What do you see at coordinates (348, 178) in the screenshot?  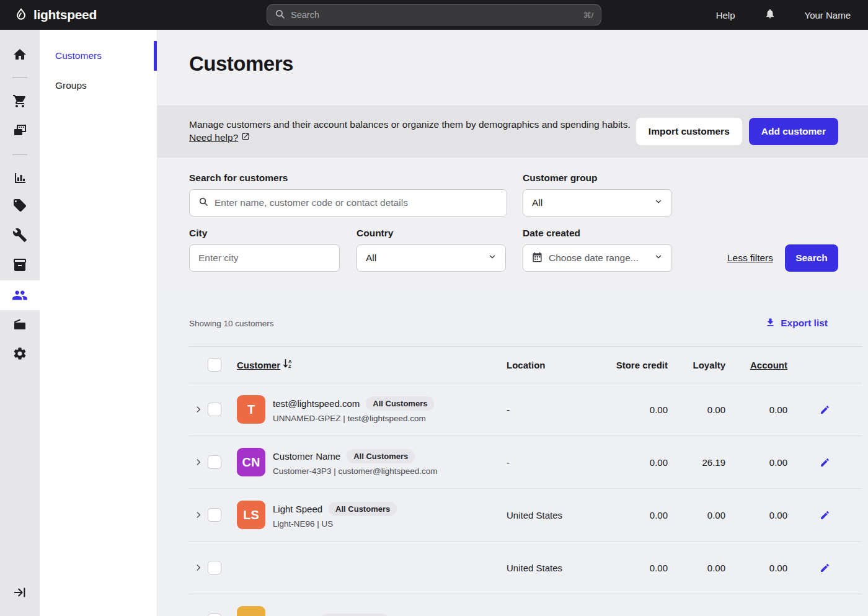 I see `search-for-customers-label: Search for customers` at bounding box center [348, 178].